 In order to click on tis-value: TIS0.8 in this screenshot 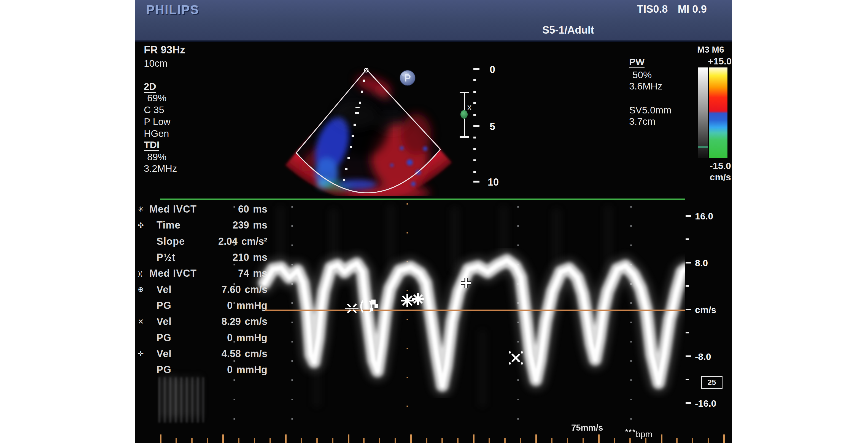, I will do `click(652, 9)`.